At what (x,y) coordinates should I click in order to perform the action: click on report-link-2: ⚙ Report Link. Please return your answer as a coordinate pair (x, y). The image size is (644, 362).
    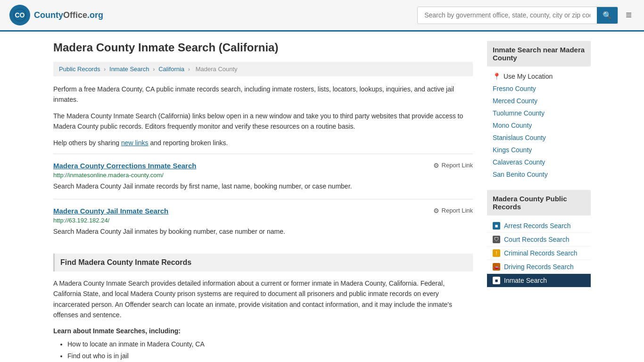
    Looking at the image, I should click on (453, 211).